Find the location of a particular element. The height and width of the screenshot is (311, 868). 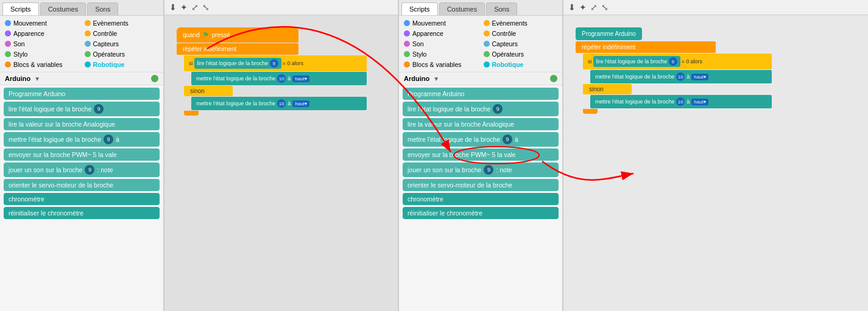

sinon-block: sinon is located at coordinates (208, 91).